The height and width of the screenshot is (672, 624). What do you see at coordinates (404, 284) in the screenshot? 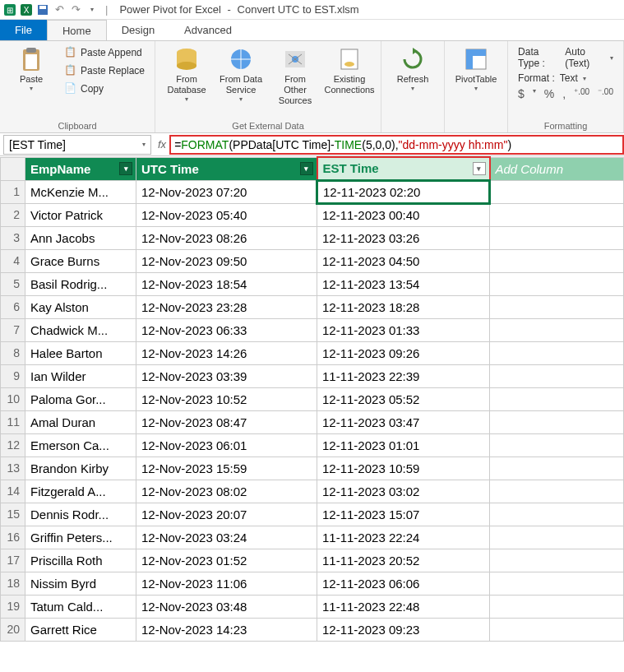
I see `cell-esttime: 12-11-2023 13:54` at bounding box center [404, 284].